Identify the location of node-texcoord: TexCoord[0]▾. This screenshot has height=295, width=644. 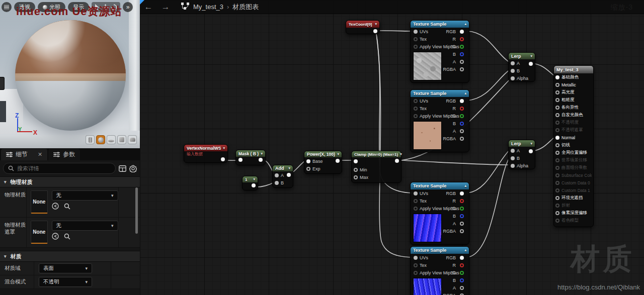
(363, 27).